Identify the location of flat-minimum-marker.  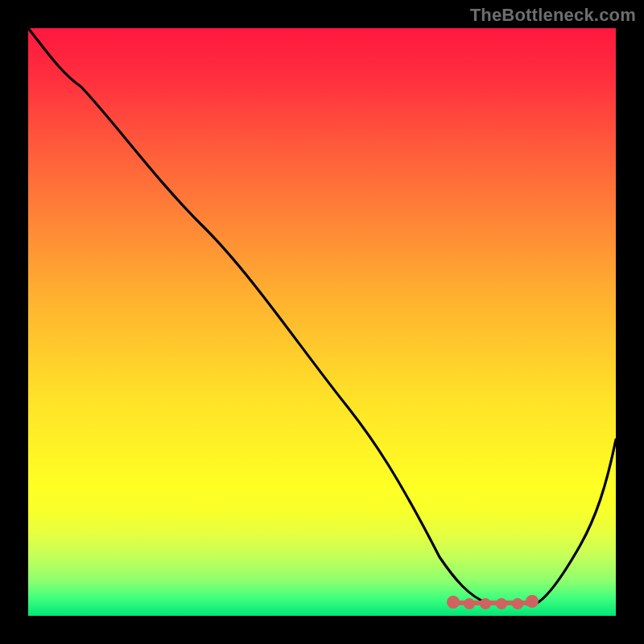
(493, 602).